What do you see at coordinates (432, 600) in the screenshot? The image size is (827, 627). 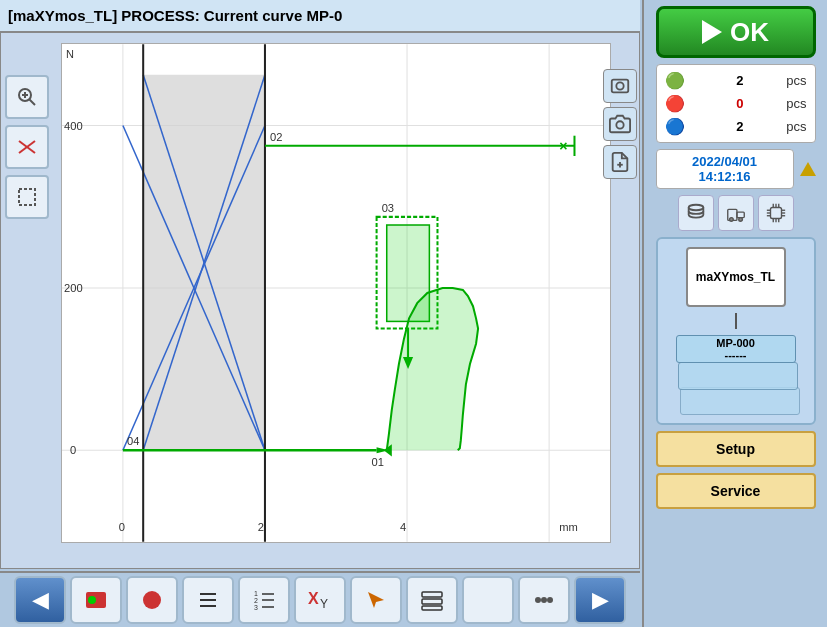 I see `layer-button` at bounding box center [432, 600].